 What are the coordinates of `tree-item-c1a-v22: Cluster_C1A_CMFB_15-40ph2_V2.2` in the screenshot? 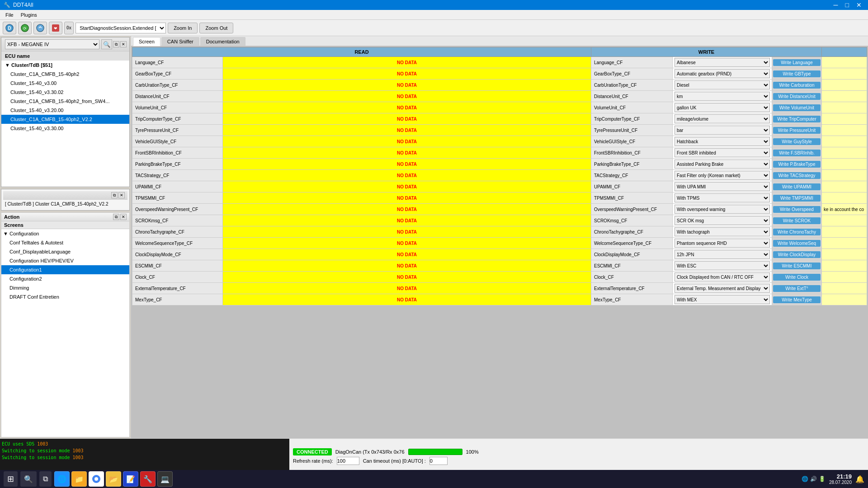 It's located at (65, 119).